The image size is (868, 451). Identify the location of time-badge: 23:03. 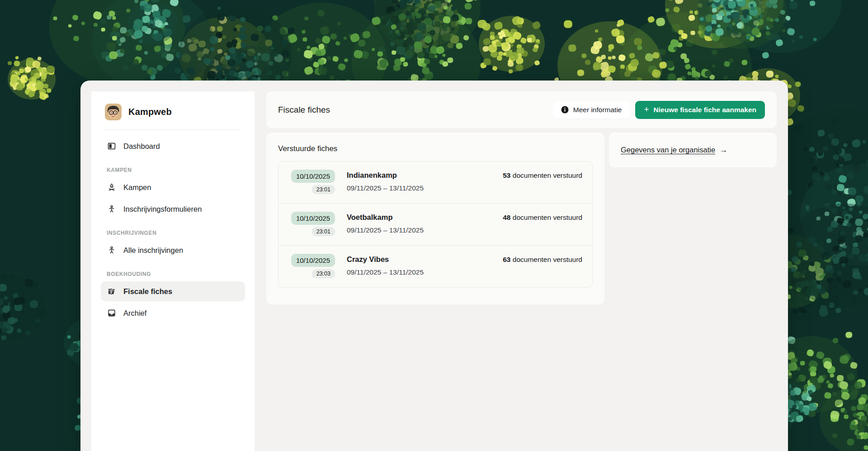
(324, 274).